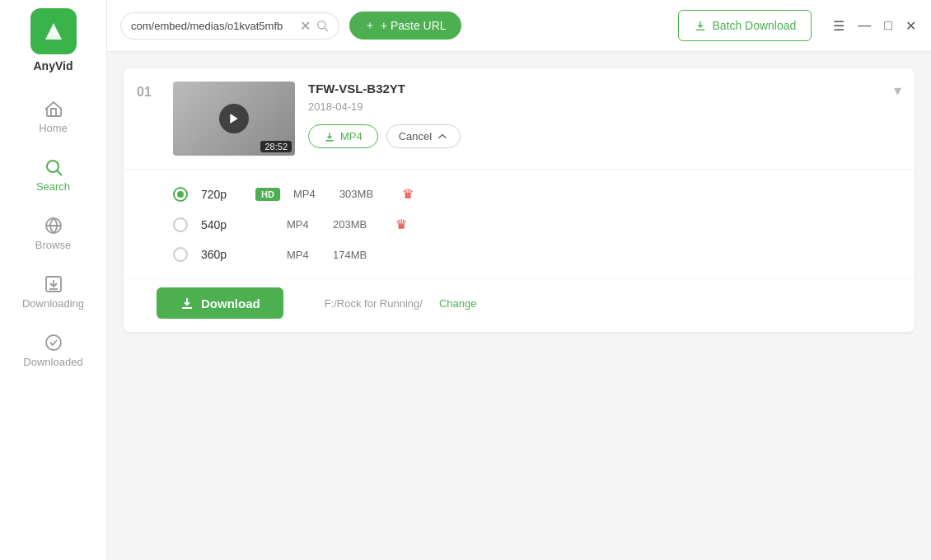 Image resolution: width=931 pixels, height=560 pixels. I want to click on paste-url-button: ＋ + Paste URL, so click(405, 26).